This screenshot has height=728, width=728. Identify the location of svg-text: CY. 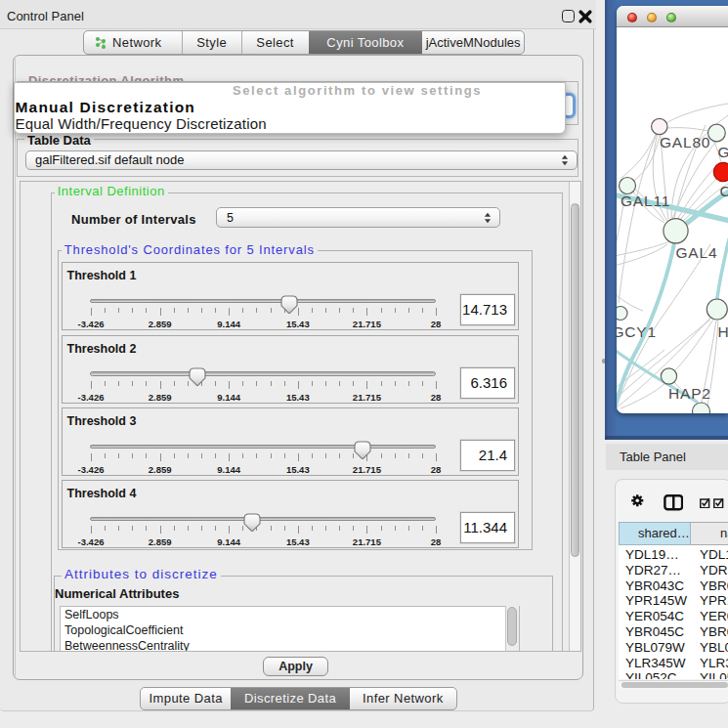
(724, 192).